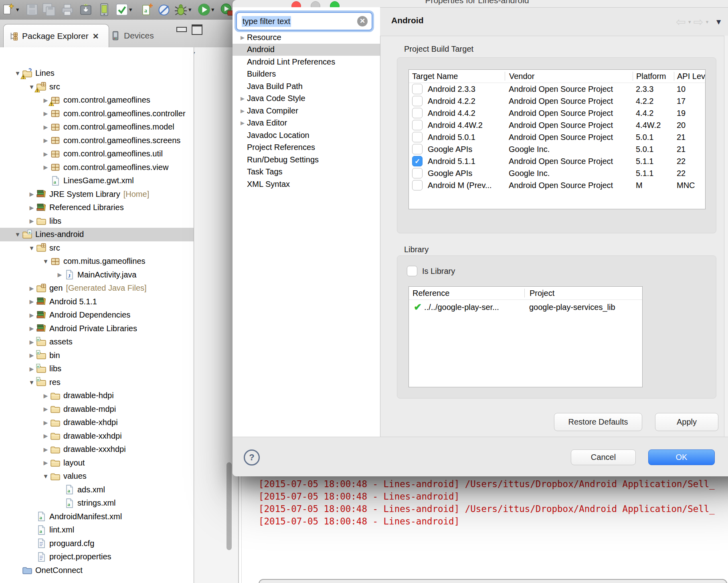 This screenshot has width=728, height=583. What do you see at coordinates (557, 173) in the screenshot?
I see `target-row: Google APIsGoogle Inc.5.1.122` at bounding box center [557, 173].